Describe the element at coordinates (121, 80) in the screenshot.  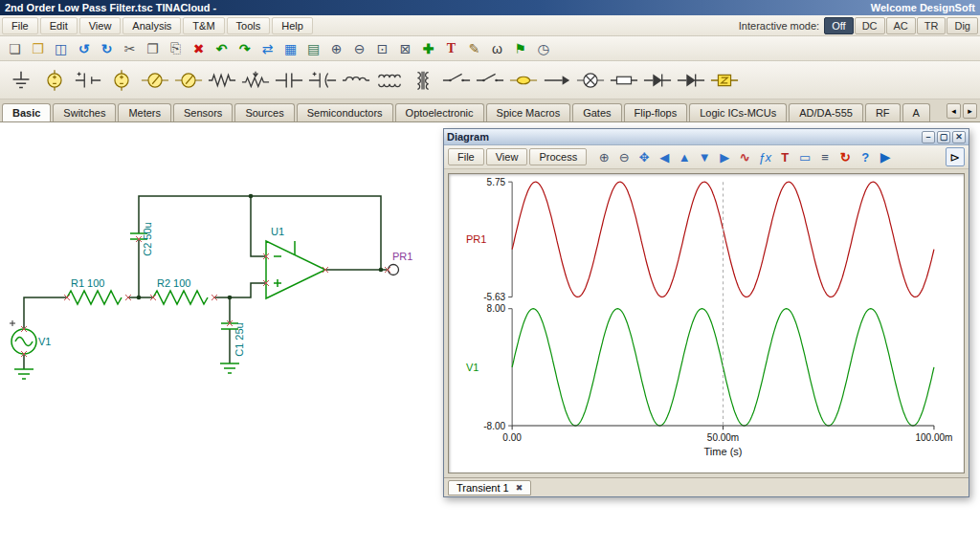
I see `current-source-icon` at that location.